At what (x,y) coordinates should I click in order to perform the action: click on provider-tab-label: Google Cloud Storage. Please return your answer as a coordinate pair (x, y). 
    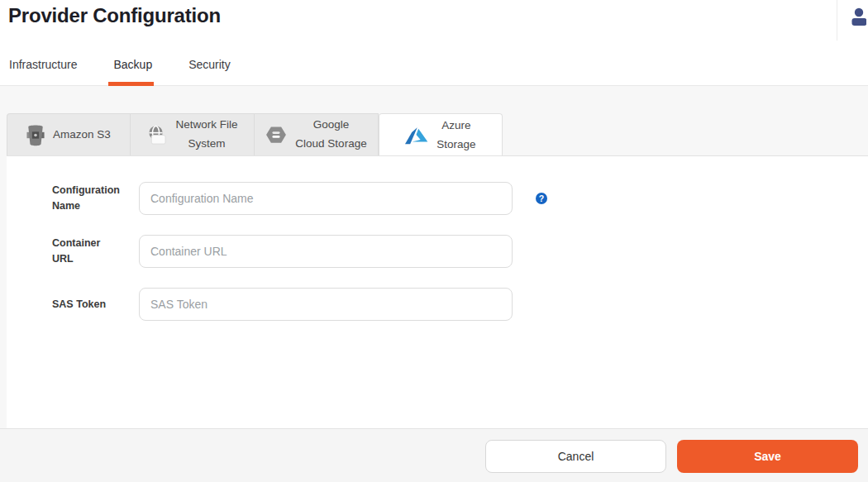
    Looking at the image, I should click on (331, 135).